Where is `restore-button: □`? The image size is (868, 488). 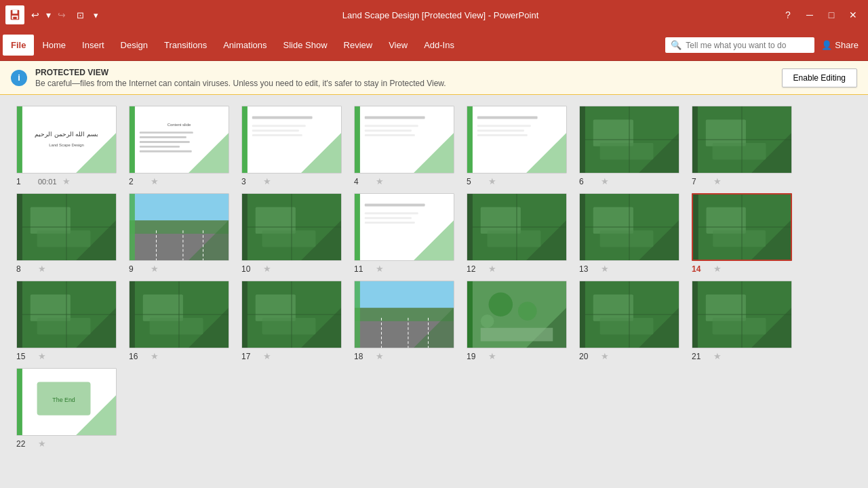
restore-button: □ is located at coordinates (831, 15).